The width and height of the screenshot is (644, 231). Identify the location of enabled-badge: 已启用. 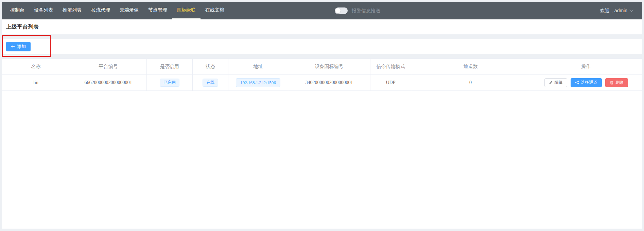
(170, 83).